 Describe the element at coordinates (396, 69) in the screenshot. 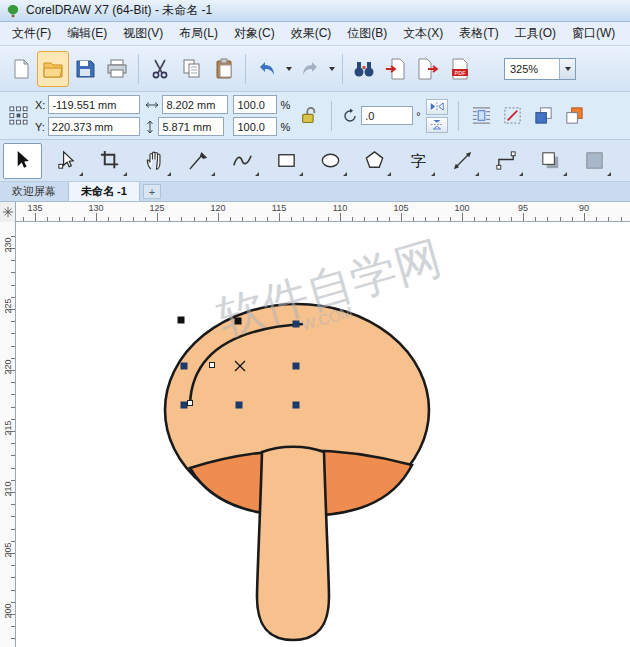

I see `import-button` at that location.